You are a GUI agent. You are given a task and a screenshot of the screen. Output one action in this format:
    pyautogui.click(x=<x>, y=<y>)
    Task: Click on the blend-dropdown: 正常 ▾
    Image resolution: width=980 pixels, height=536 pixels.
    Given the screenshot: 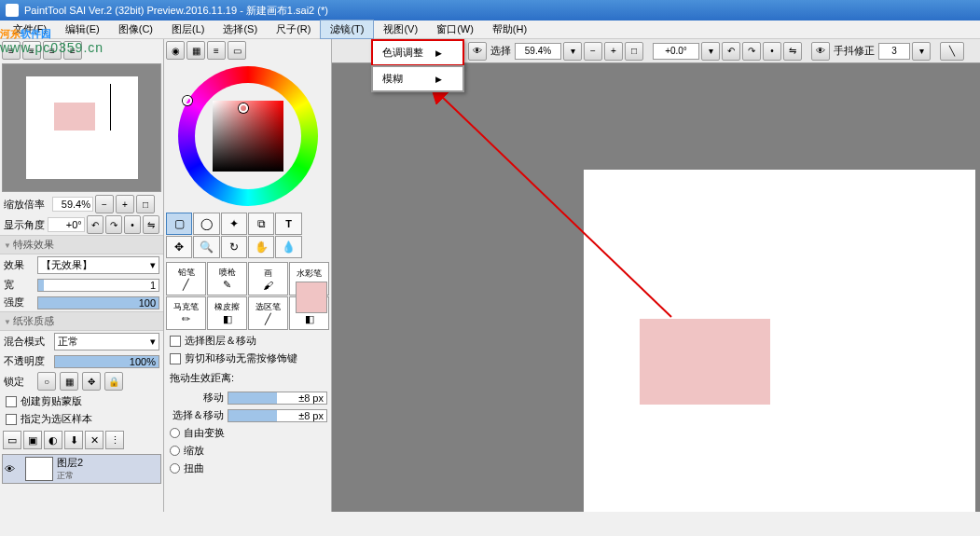 What is the action you would take?
    pyautogui.click(x=106, y=341)
    